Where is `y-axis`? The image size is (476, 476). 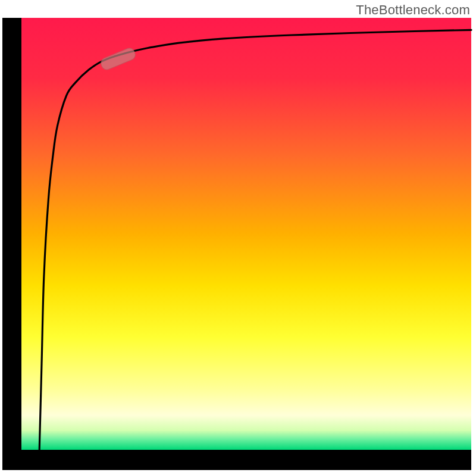
y-axis is located at coordinates (12, 236).